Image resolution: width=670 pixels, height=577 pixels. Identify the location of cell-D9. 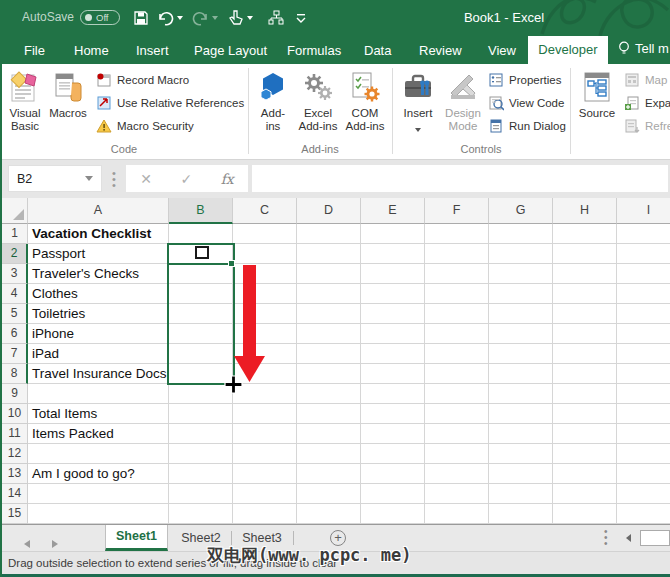
(329, 394).